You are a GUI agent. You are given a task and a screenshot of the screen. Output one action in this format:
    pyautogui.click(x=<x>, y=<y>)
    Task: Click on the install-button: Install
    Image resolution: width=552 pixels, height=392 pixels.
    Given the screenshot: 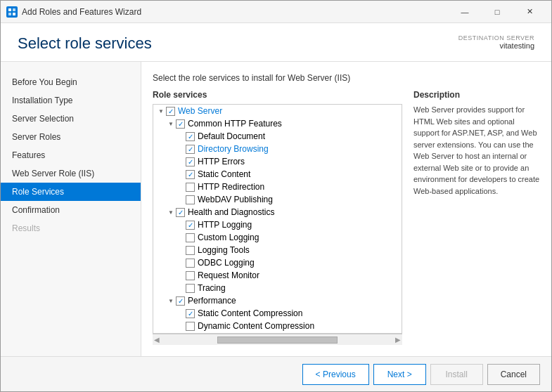 What is the action you would take?
    pyautogui.click(x=457, y=374)
    